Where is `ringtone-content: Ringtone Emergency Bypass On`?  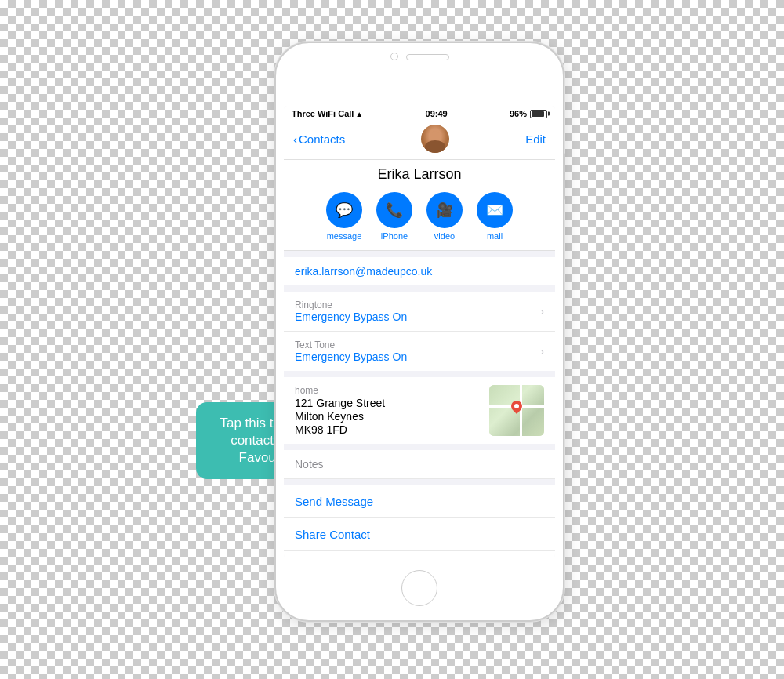
ringtone-content: Ringtone Emergency Bypass On is located at coordinates (351, 311).